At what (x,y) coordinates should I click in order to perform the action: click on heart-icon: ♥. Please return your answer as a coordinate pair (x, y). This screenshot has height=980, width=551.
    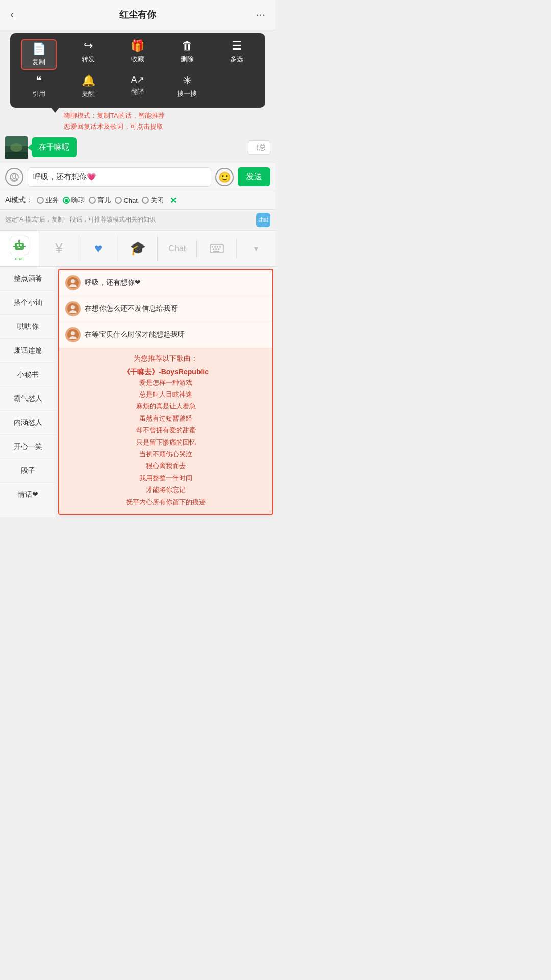
    Looking at the image, I should click on (98, 248).